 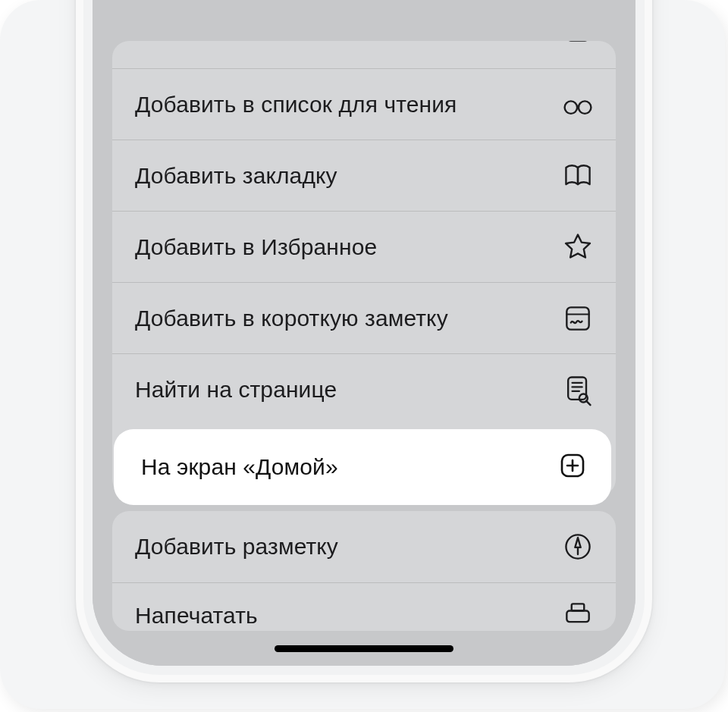 What do you see at coordinates (362, 467) in the screenshot?
I see `action-row-add-to-home: На экран «Домой»` at bounding box center [362, 467].